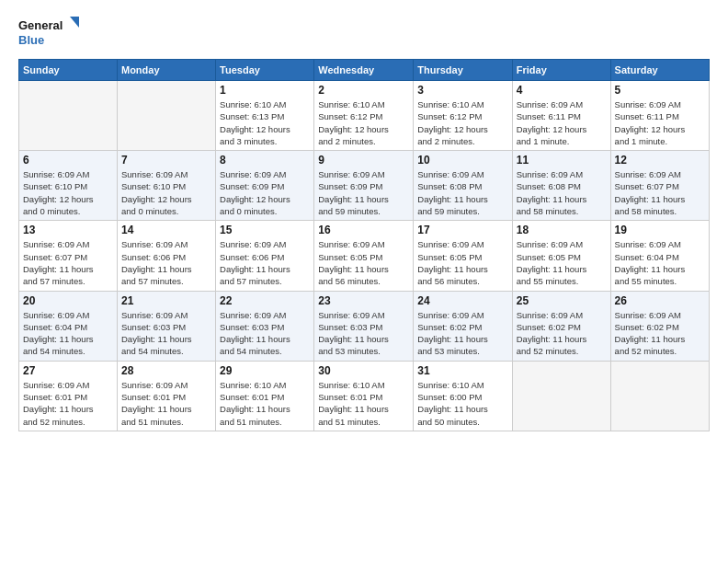 This screenshot has height=563, width=728. What do you see at coordinates (364, 403) in the screenshot?
I see `day-detail: Sunrise: 6:10 AM Sunset: 6:01 PM Dayligh…` at bounding box center [364, 403].